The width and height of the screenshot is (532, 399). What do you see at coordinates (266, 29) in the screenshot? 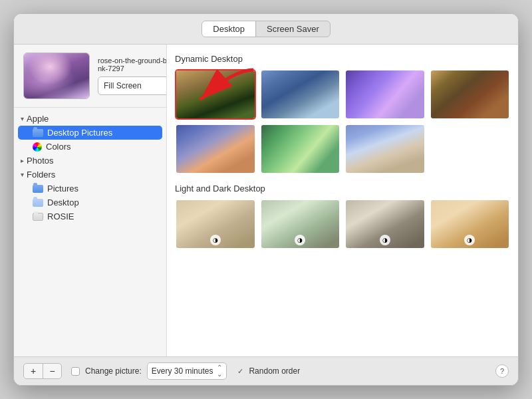
I see `tab-group: Desktop Screen Saver` at bounding box center [266, 29].